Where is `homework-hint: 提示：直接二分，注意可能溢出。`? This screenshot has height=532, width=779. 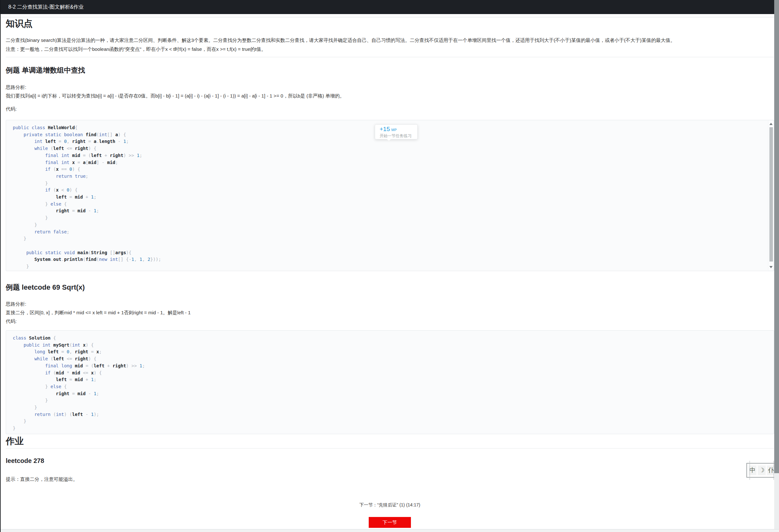
homework-hint: 提示：直接二分，注意可能溢出。 is located at coordinates (390, 479).